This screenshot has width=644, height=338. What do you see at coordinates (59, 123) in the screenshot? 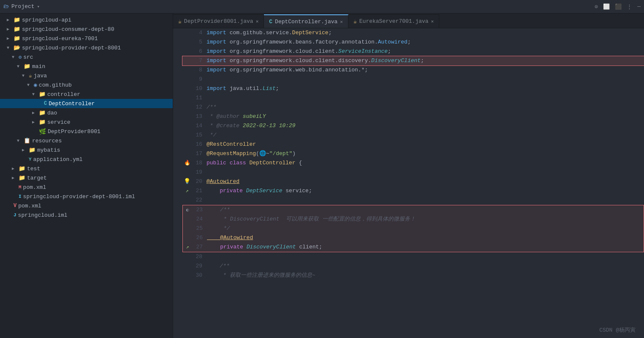
I see `item-label: service` at bounding box center [59, 123].